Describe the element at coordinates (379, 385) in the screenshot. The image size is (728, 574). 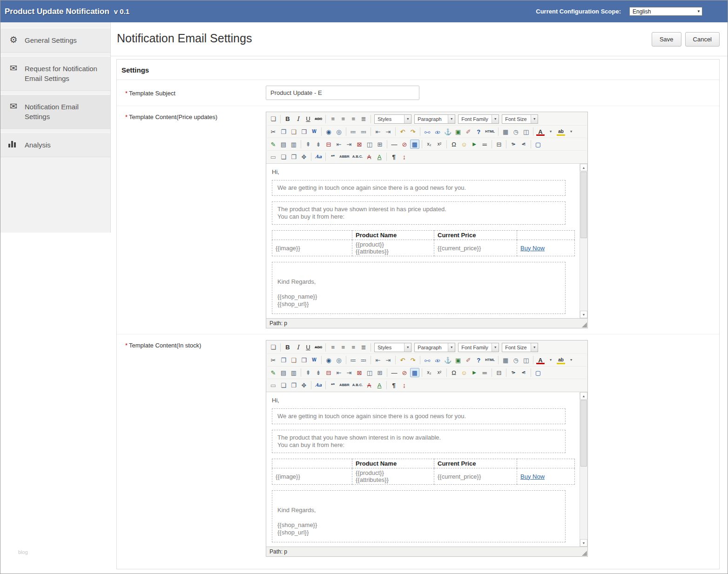
I see `ins-icon: A` at that location.